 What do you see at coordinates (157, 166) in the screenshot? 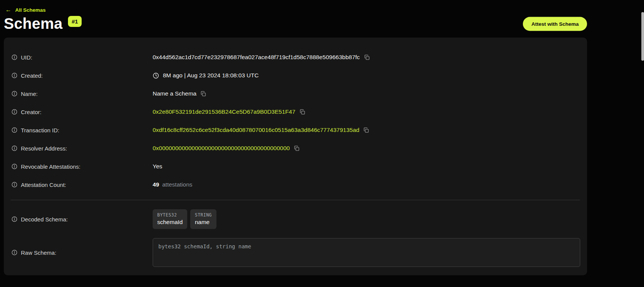
I see `revocable-value: Yes` at bounding box center [157, 166].